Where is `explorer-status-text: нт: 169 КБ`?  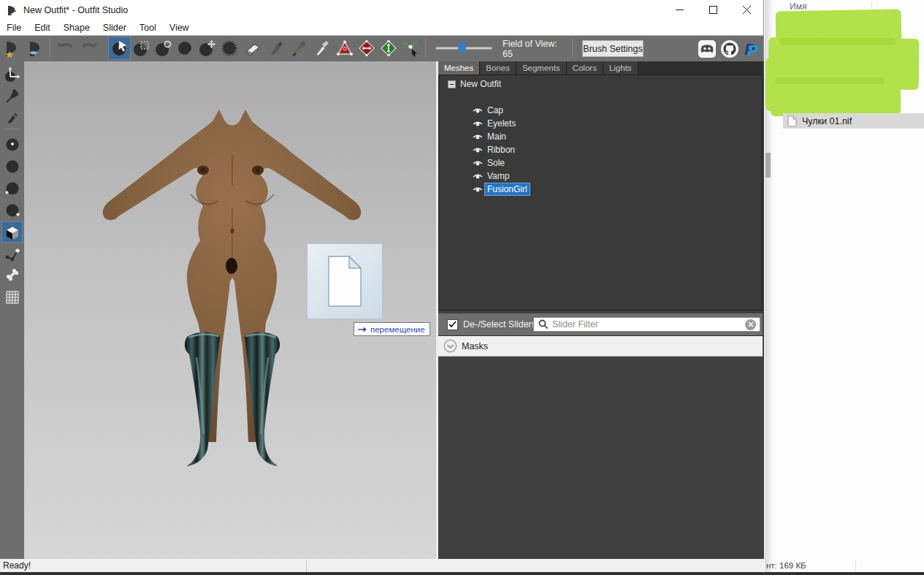
explorer-status-text: нт: 169 КБ is located at coordinates (786, 566).